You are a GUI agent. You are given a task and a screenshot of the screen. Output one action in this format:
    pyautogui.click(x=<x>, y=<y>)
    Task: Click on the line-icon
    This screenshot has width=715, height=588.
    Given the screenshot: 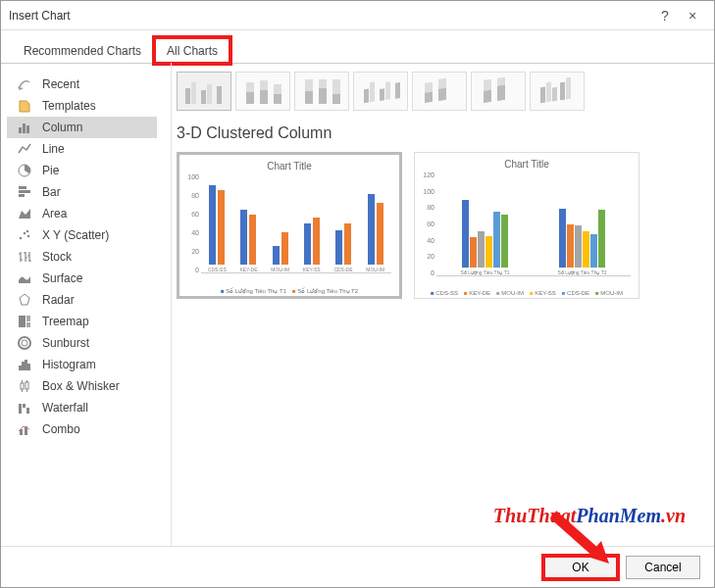 What is the action you would take?
    pyautogui.click(x=25, y=149)
    